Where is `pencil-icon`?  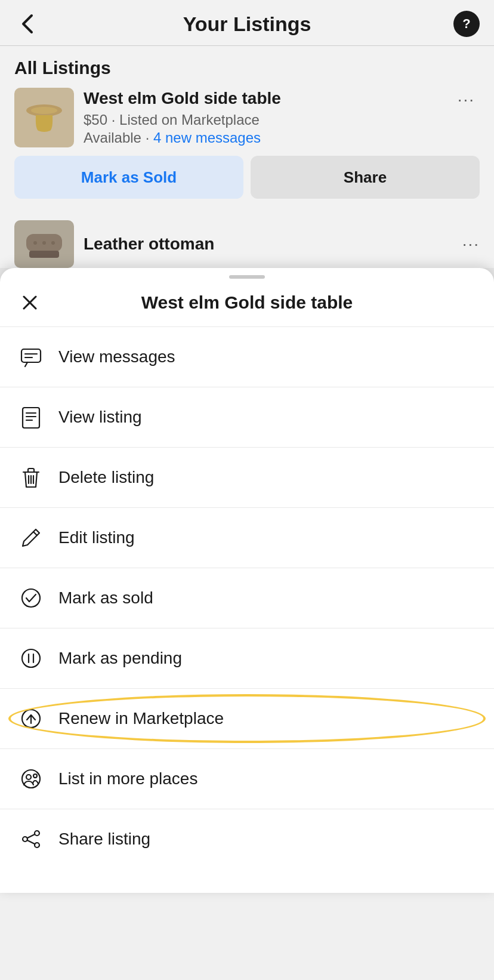
pencil-icon is located at coordinates (31, 538).